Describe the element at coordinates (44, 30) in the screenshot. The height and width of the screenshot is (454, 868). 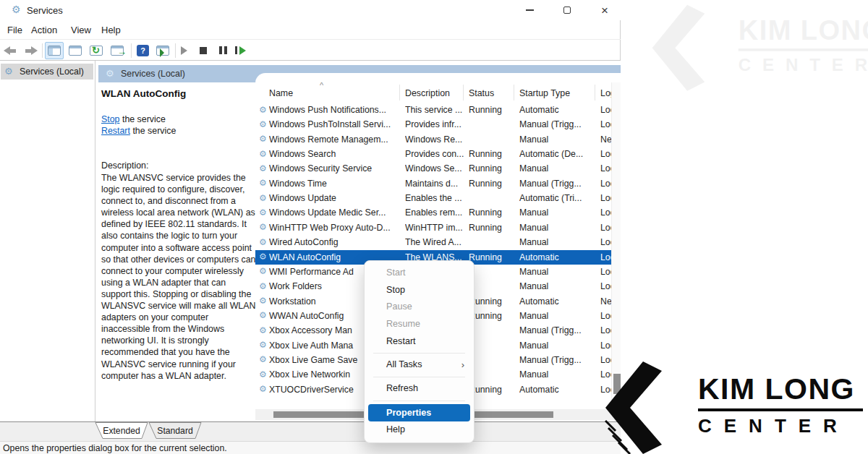
I see `menu-action: Action` at that location.